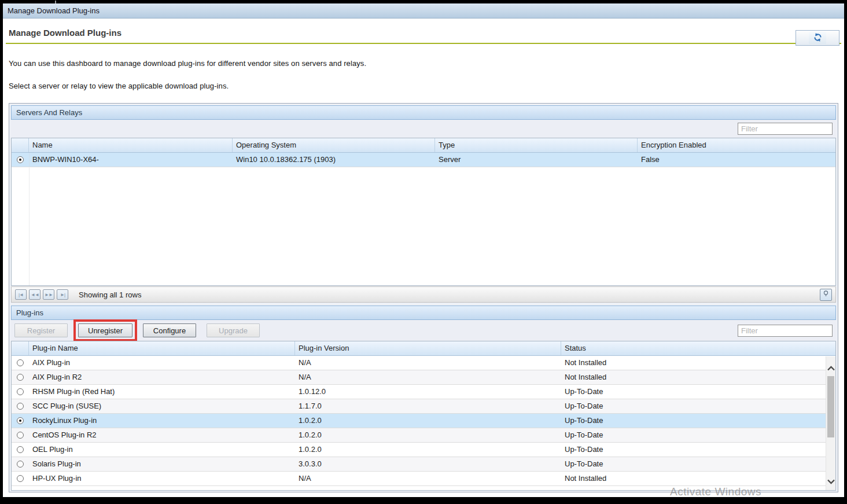 The image size is (847, 504). What do you see at coordinates (423, 295) in the screenshot?
I see `servers-pagination-bar: |◄◄◄►►►| Showing all 1 rows` at bounding box center [423, 295].